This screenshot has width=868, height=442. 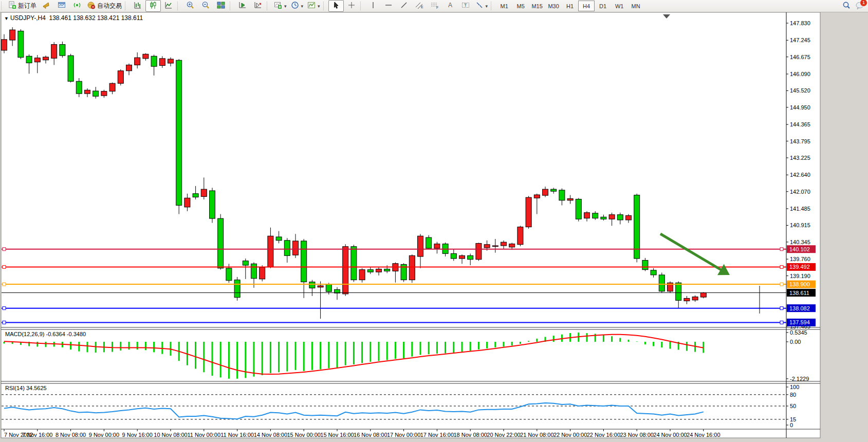 I want to click on svg-text: 0, so click(x=791, y=425).